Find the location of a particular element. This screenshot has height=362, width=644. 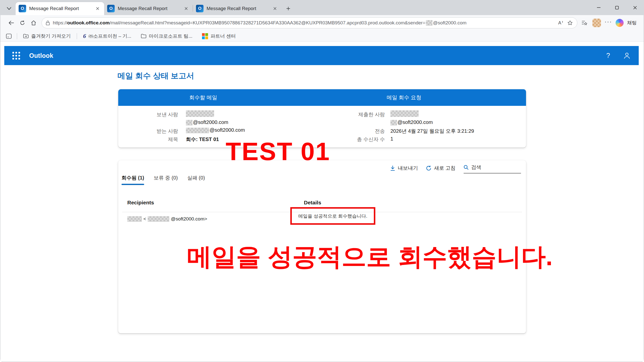

close-icon is located at coordinates (635, 8).